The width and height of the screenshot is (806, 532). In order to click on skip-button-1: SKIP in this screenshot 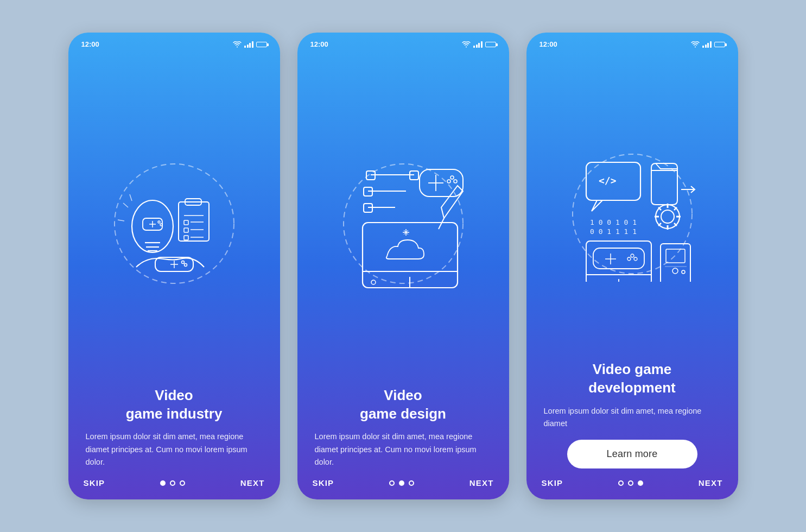, I will do `click(94, 483)`.